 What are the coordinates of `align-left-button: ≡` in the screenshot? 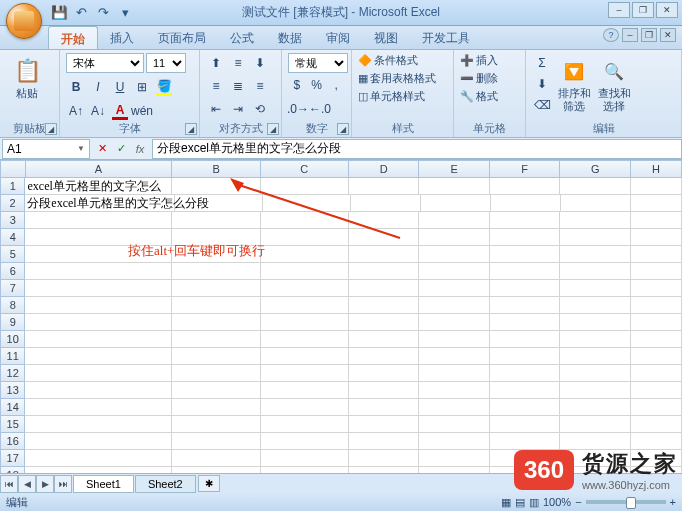 It's located at (216, 86).